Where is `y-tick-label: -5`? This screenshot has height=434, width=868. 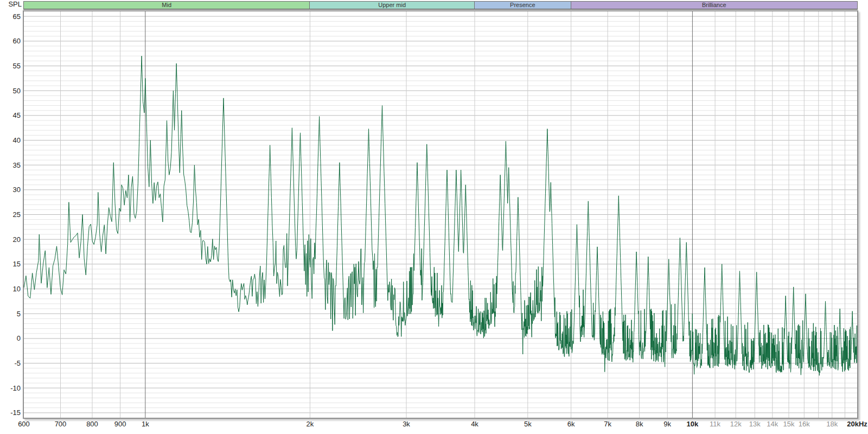
y-tick-label: -5 is located at coordinates (10, 363).